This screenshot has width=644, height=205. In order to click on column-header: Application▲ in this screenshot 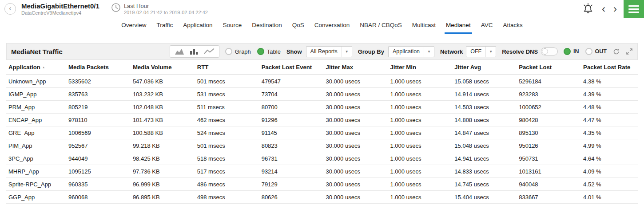, I will do `click(32, 67)`.